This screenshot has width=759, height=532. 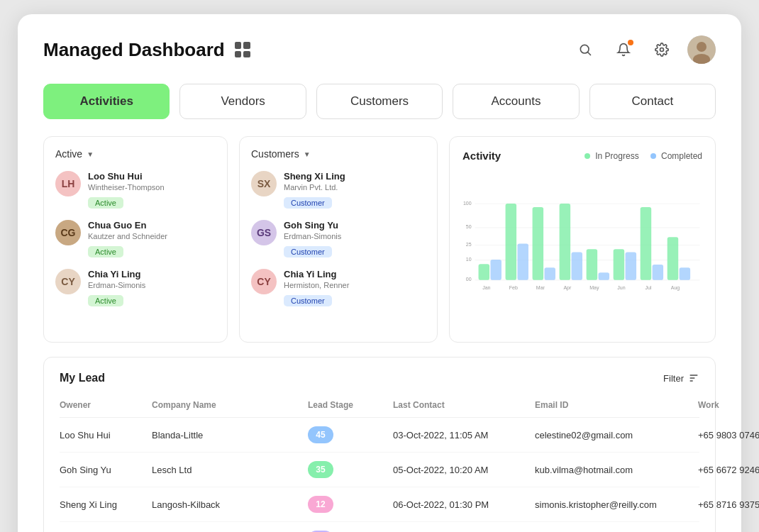 What do you see at coordinates (380, 378) in the screenshot?
I see `lead-header: My Lead Filter` at bounding box center [380, 378].